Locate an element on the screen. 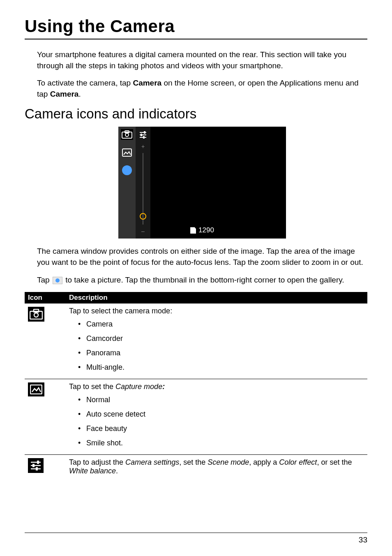 The image size is (392, 556). shots-remaining: 1290 is located at coordinates (202, 230).